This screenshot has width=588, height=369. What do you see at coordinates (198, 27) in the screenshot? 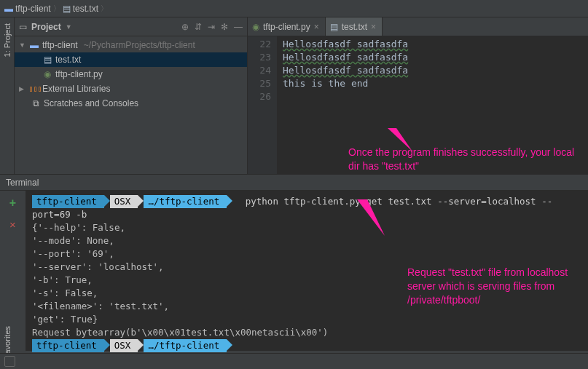
I see `sort-icon: ⇵` at bounding box center [198, 27].